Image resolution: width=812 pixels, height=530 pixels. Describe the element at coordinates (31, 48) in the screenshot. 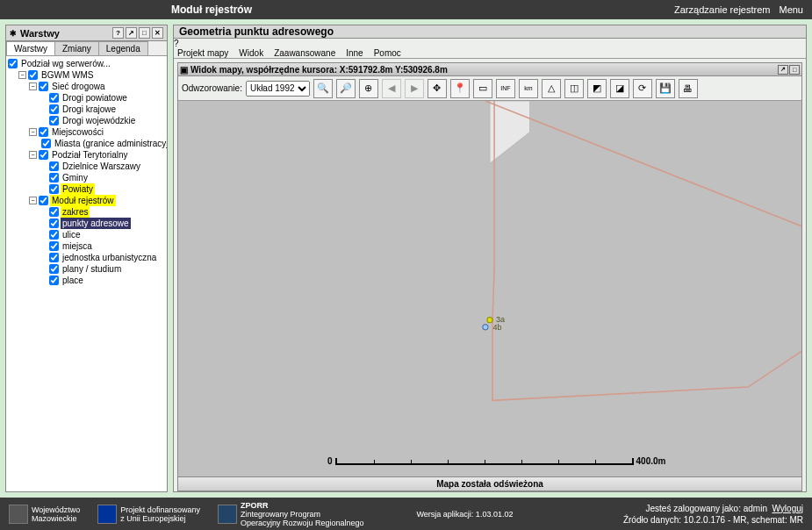

I see `tab-warstwy: Warstwy` at that location.